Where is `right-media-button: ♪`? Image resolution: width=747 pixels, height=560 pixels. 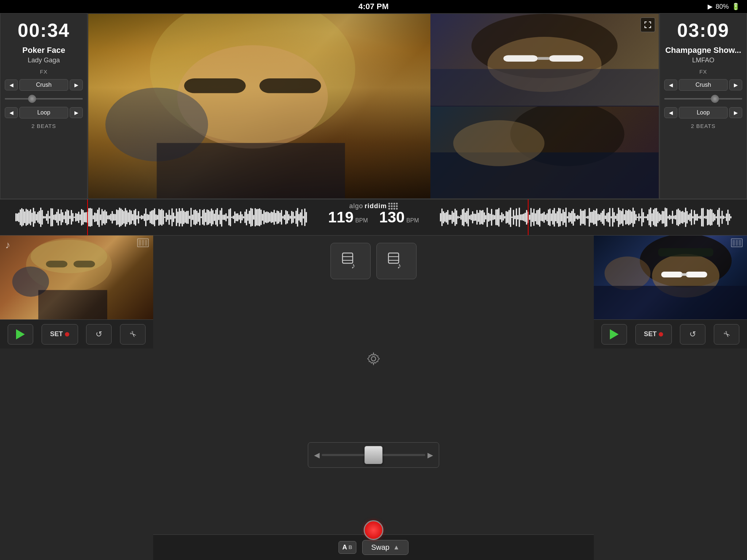
right-media-button: ♪ is located at coordinates (396, 261).